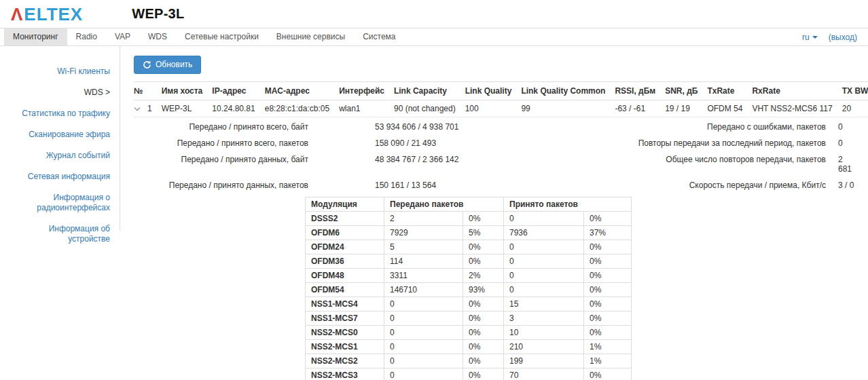  I want to click on nav-tab-1: Мониторинг, so click(35, 37).